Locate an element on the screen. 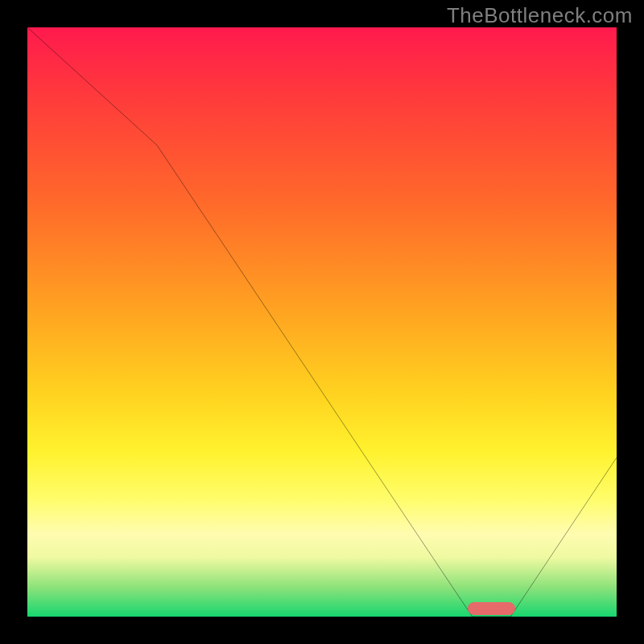 This screenshot has width=644, height=644. watermark-text: TheBottleneck.com is located at coordinates (539, 16).